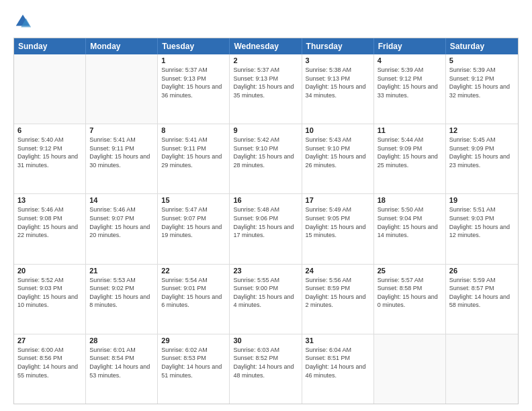  I want to click on day-cell-23: 23Sunrise: 5:55 AMSunset: 9:00 PMDayligh…, so click(266, 300).